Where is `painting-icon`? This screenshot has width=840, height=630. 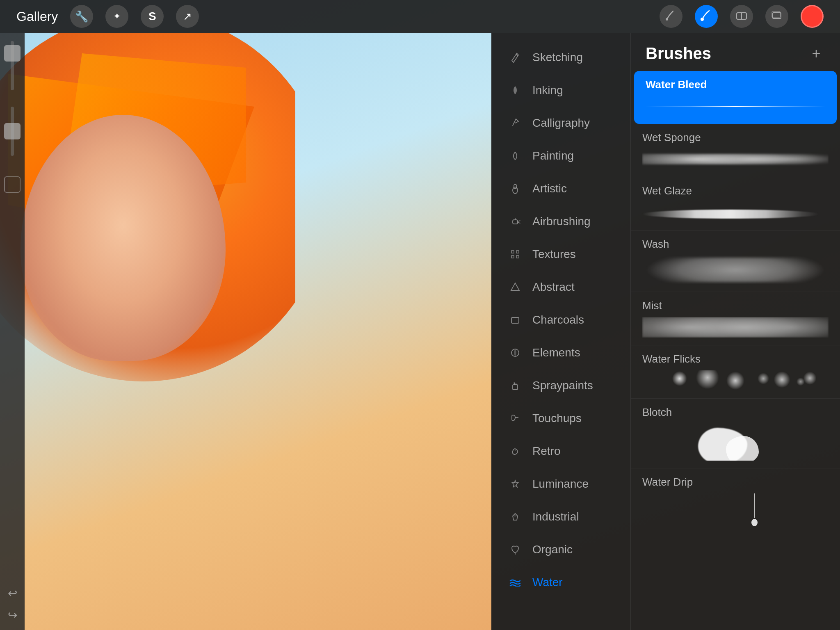 painting-icon is located at coordinates (515, 156).